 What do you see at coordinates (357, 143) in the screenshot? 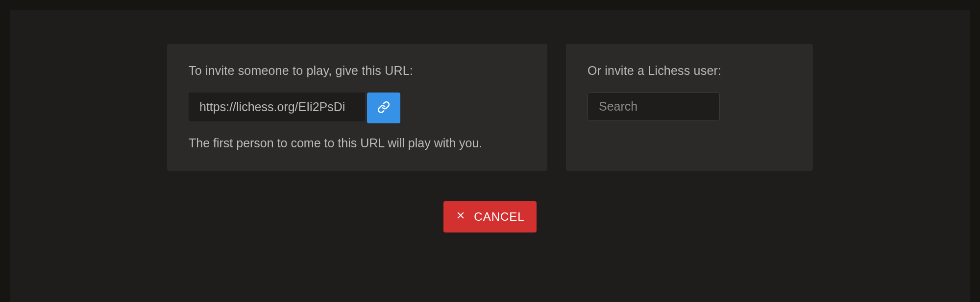
I see `invite-help-text: The first person to come to this URL wil…` at bounding box center [357, 143].